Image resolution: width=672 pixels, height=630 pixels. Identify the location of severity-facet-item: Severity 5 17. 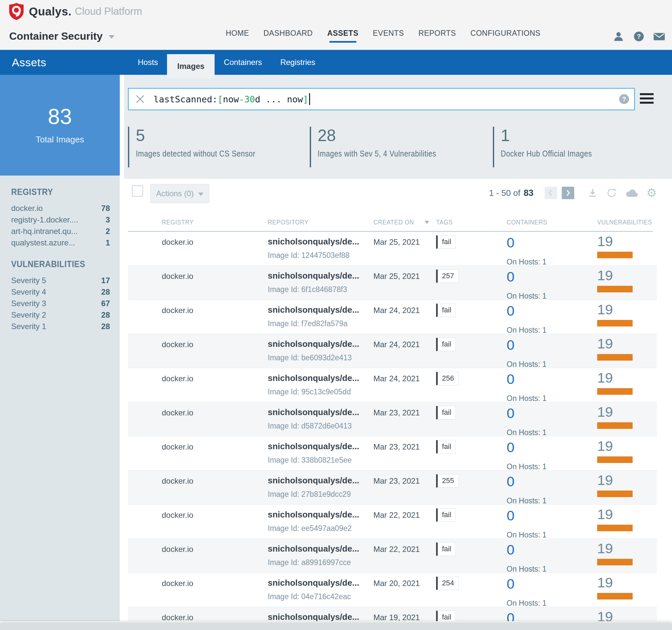
(61, 281).